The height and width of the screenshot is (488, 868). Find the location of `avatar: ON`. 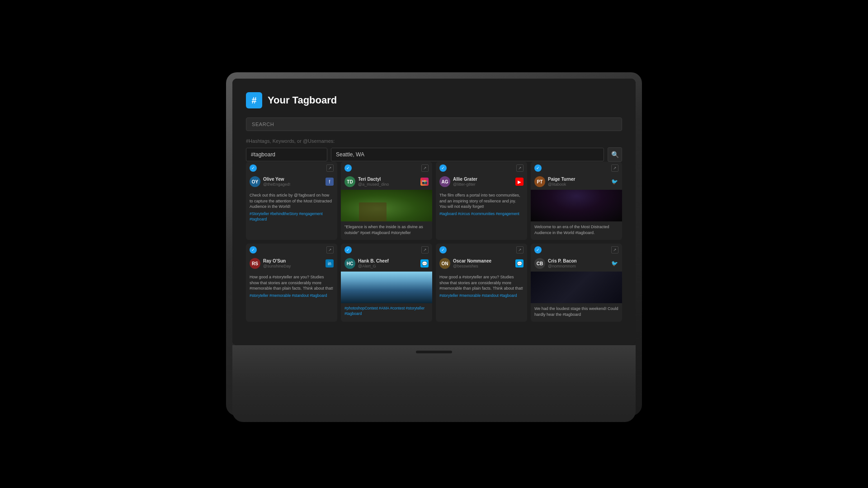

avatar: ON is located at coordinates (445, 263).